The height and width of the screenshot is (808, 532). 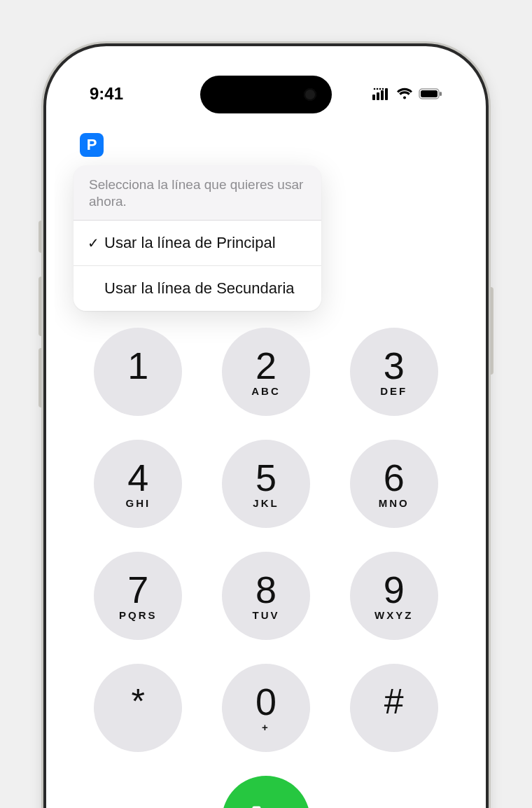 I want to click on key-digit: 5, so click(x=266, y=478).